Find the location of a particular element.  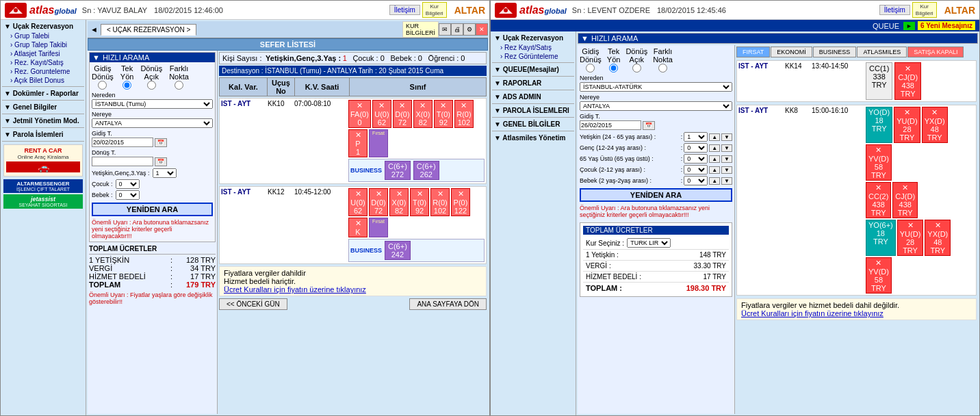

right-cocuk-select: 0 is located at coordinates (695, 170).